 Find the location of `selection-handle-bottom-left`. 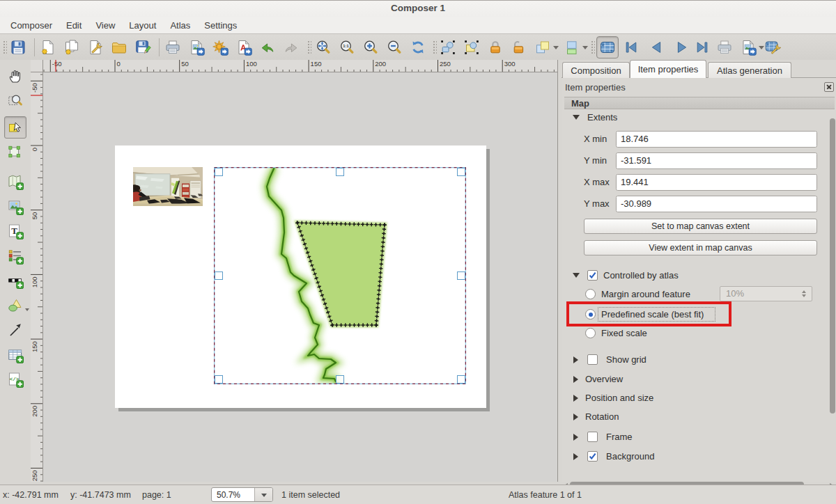

selection-handle-bottom-left is located at coordinates (219, 379).